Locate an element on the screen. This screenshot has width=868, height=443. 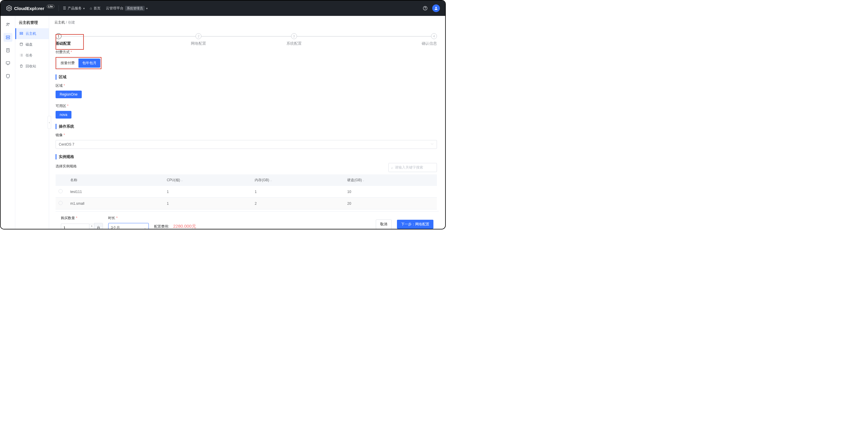
qty-input-group: ▴ ▾ 台 is located at coordinates (82, 226).